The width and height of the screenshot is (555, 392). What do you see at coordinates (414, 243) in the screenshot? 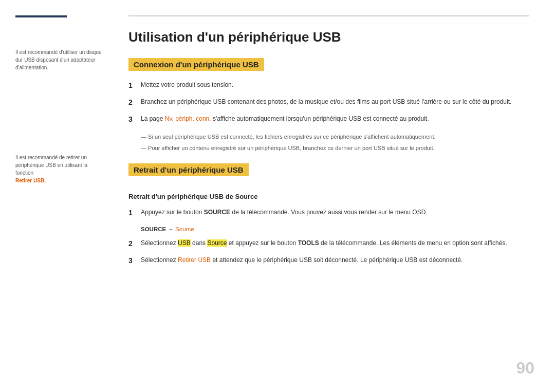
I see `step-2-2-suffix3: de la télécommande. Les éléments de menu…` at bounding box center [414, 243].